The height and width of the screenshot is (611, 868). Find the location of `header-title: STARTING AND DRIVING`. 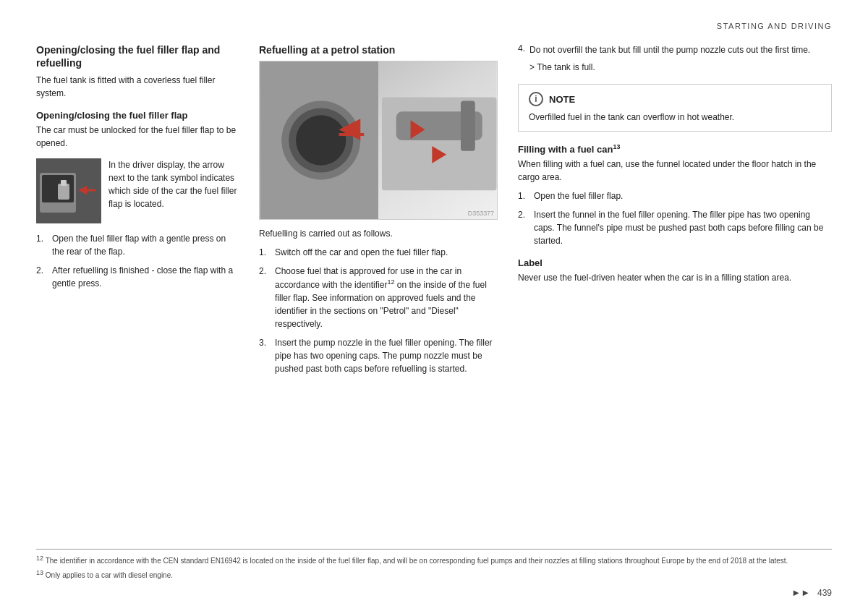

header-title: STARTING AND DRIVING is located at coordinates (774, 26).